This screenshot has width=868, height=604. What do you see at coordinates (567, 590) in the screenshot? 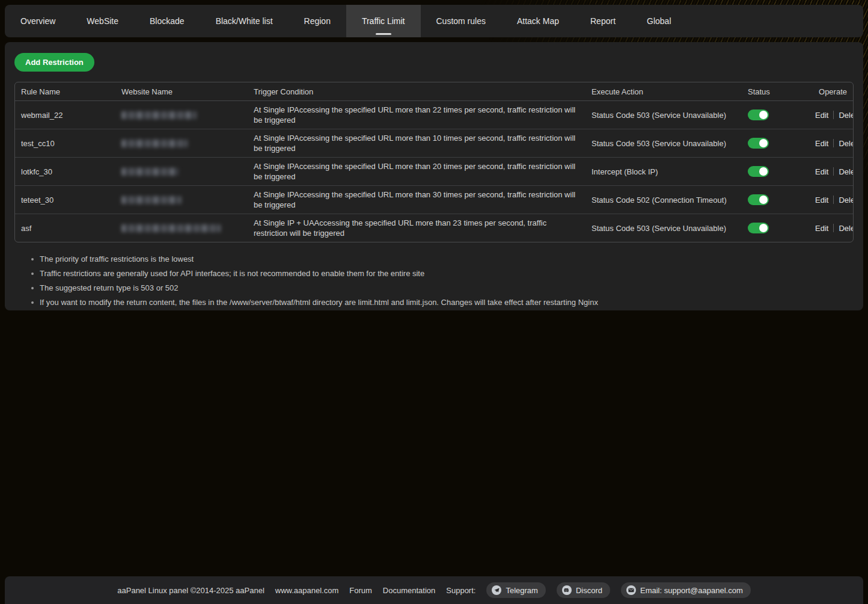
I see `discord-icon` at bounding box center [567, 590].